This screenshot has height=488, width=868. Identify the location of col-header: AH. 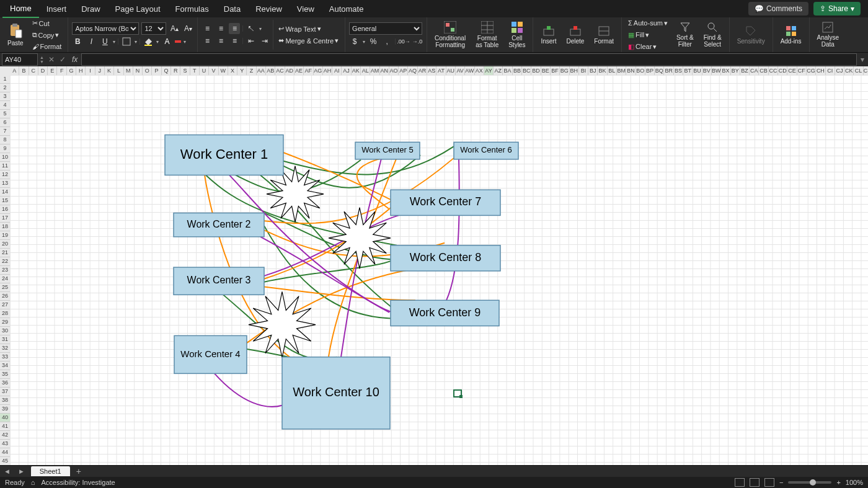
(327, 71).